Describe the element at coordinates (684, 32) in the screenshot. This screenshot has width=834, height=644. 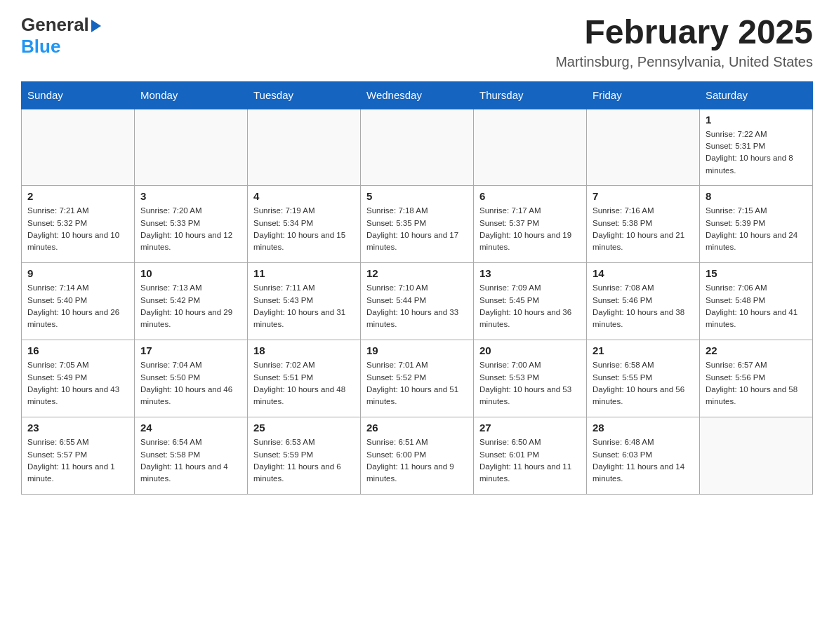
I see `calendar-title: February 2025` at that location.